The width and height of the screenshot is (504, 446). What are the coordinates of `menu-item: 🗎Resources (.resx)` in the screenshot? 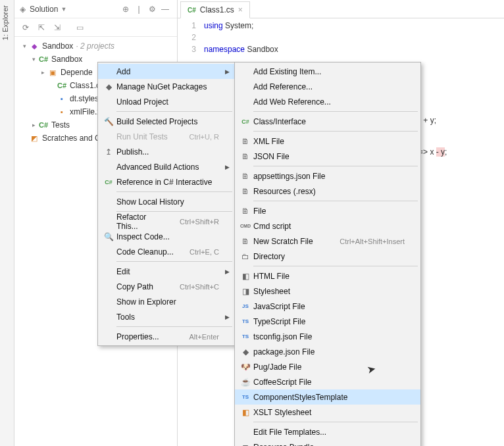 It's located at (328, 191).